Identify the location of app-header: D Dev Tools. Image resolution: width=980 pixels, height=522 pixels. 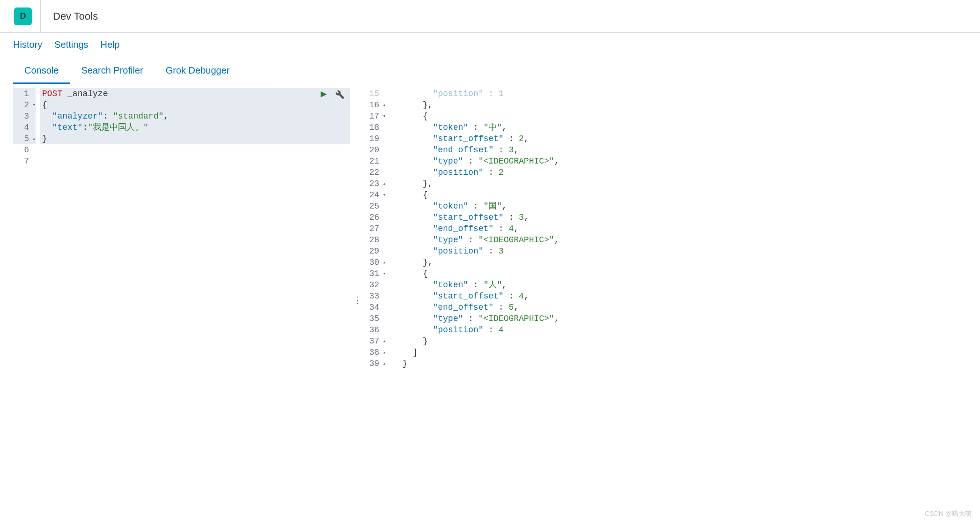
(490, 16).